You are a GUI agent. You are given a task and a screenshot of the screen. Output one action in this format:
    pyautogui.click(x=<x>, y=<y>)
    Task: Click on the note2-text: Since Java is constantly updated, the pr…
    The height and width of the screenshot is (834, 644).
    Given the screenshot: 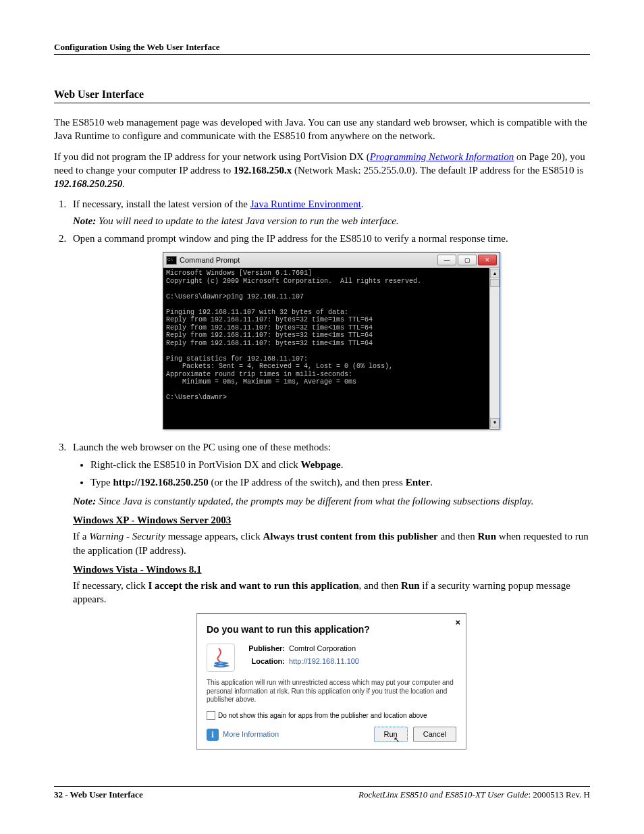 What is the action you would take?
    pyautogui.click(x=316, y=501)
    